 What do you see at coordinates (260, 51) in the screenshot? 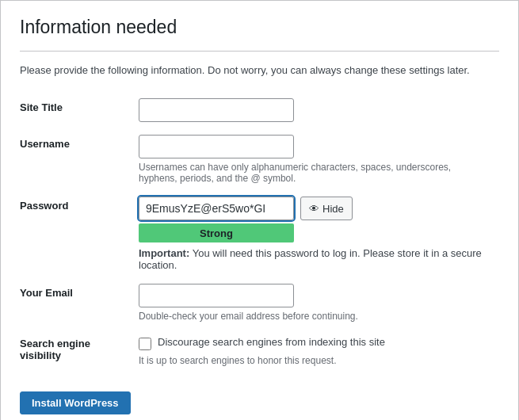
I see `divider` at bounding box center [260, 51].